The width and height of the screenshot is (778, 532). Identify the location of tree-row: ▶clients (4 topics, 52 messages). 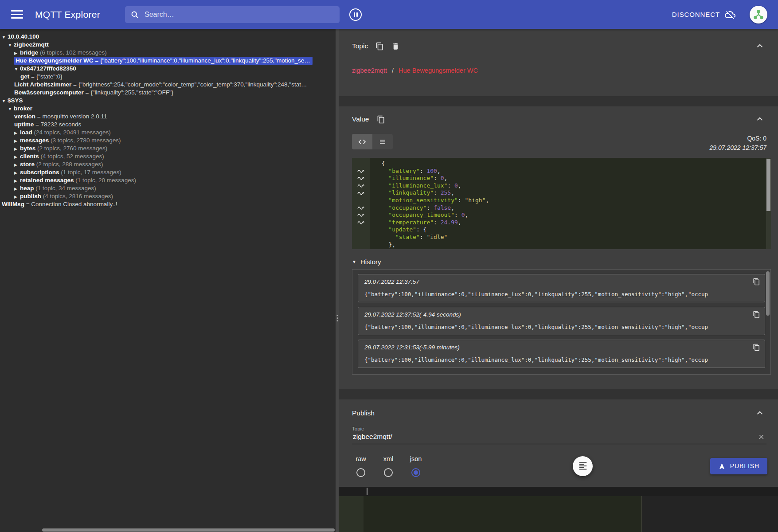
(168, 156).